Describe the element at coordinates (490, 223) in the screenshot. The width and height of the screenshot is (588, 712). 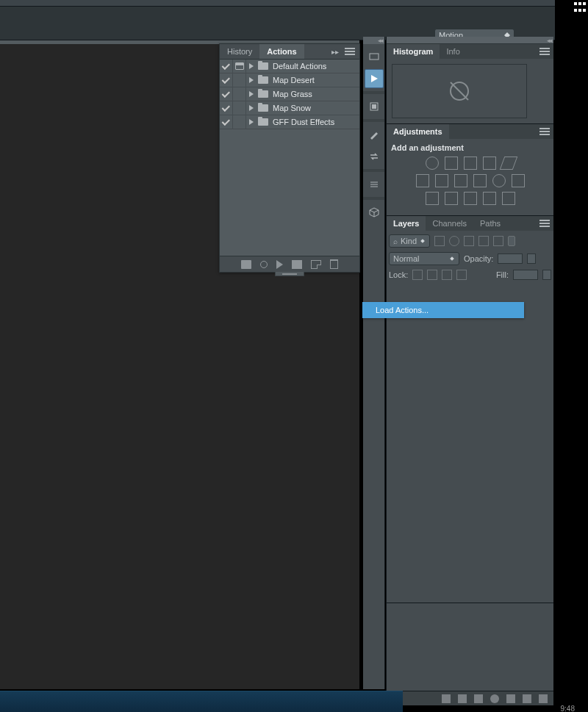
I see `tab-paths: Paths` at that location.